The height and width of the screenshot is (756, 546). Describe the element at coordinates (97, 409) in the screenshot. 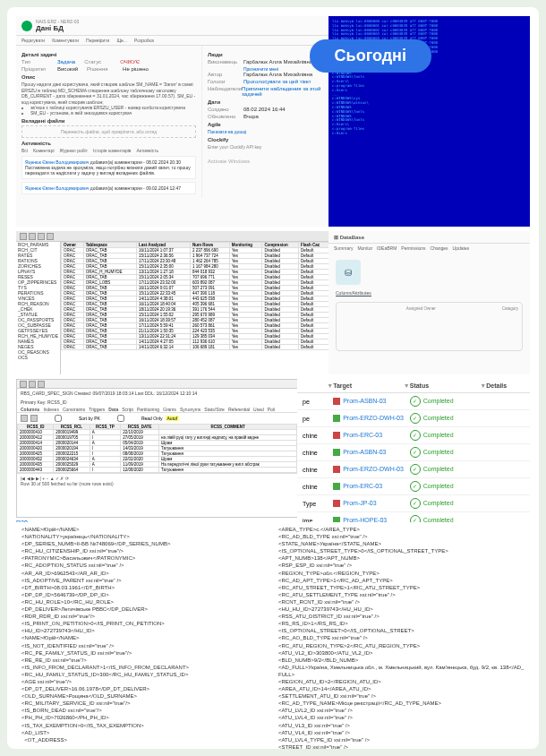

I see `detail-tab: Triggers` at that location.